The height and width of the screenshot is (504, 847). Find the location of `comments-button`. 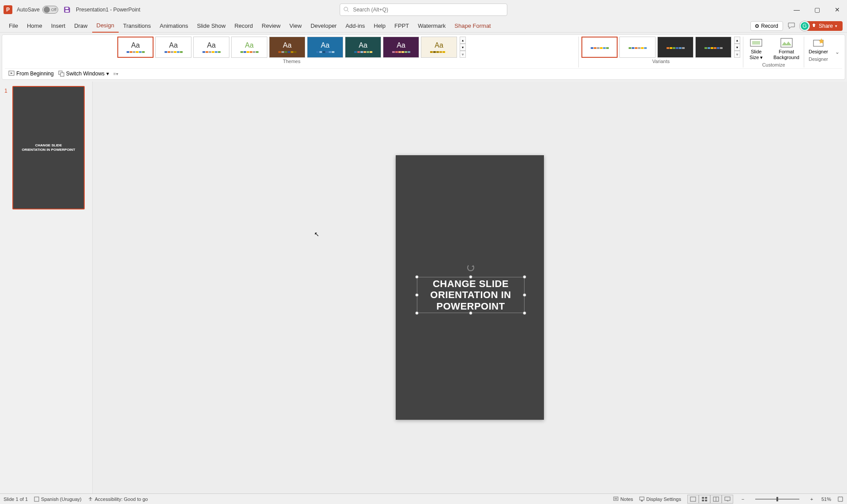

comments-button is located at coordinates (792, 26).